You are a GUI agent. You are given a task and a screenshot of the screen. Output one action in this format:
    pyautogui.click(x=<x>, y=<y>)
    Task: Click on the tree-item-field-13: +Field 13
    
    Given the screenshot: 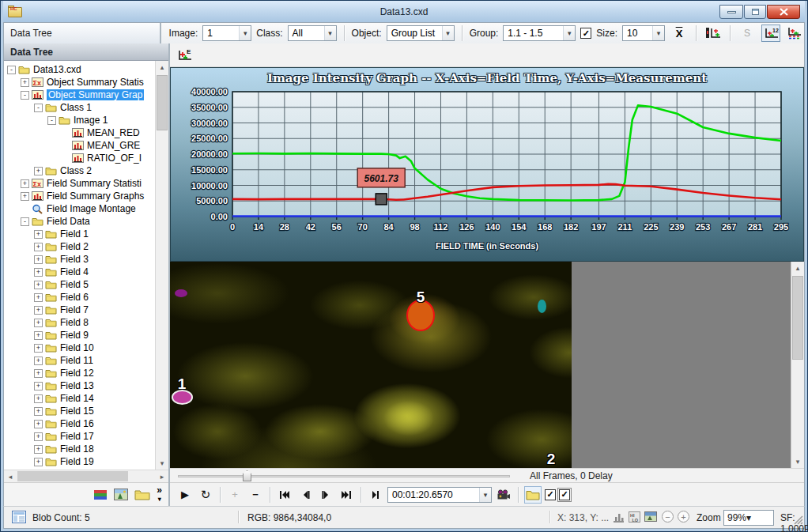 What is the action you would take?
    pyautogui.click(x=86, y=386)
    